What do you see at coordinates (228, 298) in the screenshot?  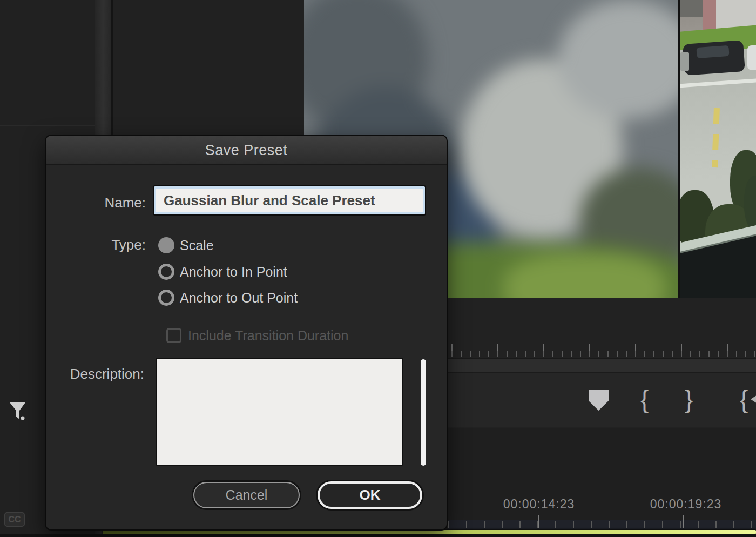 I see `radio-row-anchor-out: Anchor to Out Point` at bounding box center [228, 298].